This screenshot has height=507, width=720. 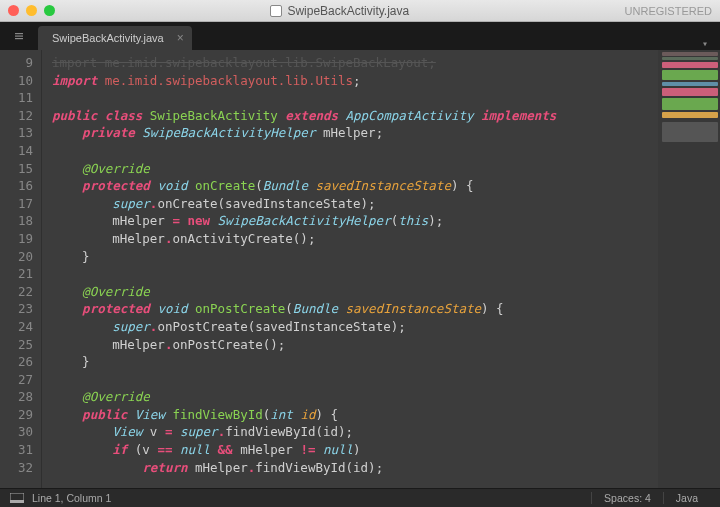 I want to click on line-number: 24, so click(x=16, y=327).